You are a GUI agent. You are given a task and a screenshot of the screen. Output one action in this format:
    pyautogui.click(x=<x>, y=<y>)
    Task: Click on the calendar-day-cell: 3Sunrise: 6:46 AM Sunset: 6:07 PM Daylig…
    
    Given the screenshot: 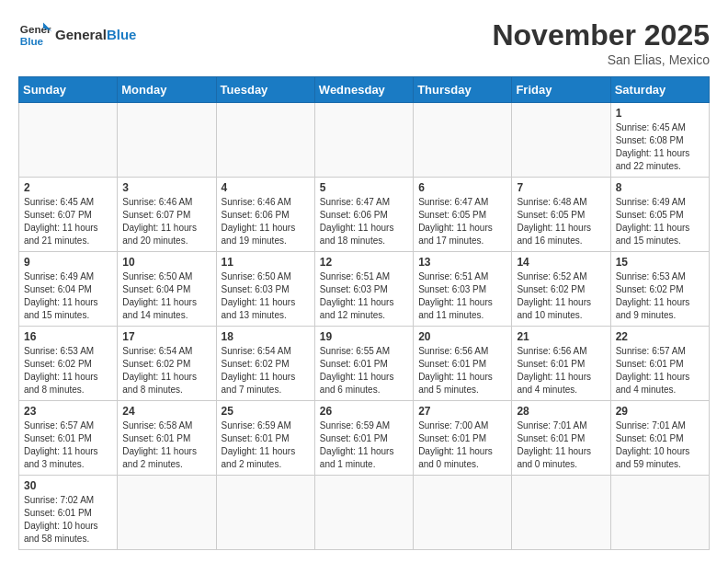 What is the action you would take?
    pyautogui.click(x=167, y=215)
    